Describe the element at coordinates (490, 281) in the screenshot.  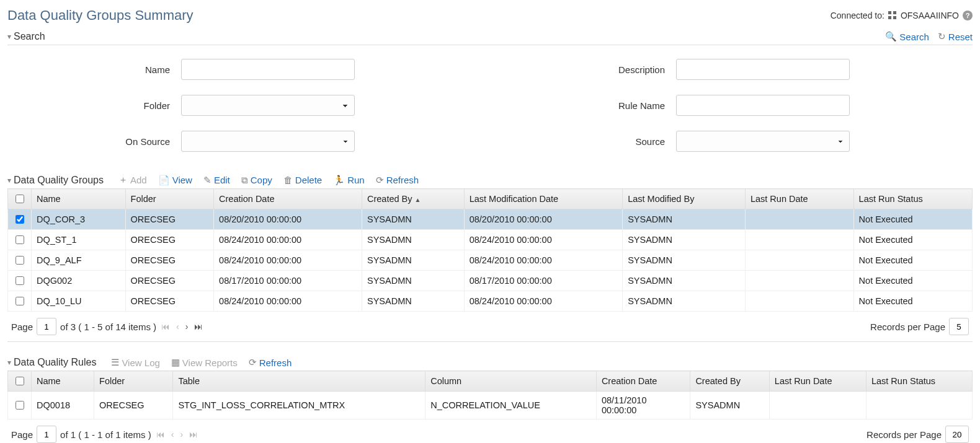
I see `table-row: DQG002ORECSEG08/17/2010 00:00:00SYSADMN0…` at that location.